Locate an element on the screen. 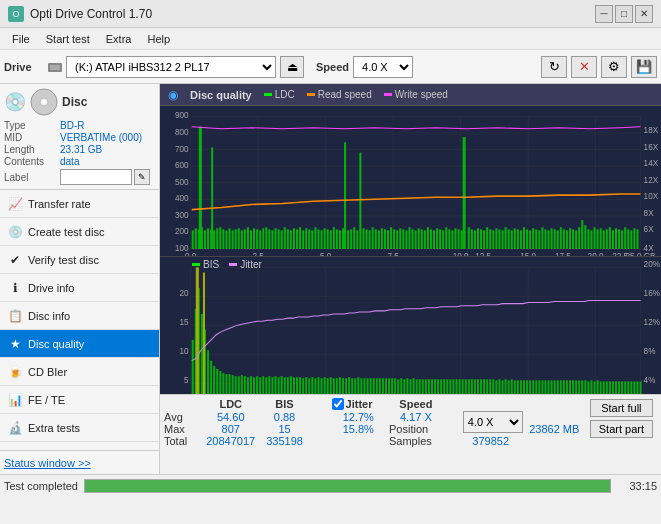 Image resolution: width=661 pixels, height=524 pixels. drive-icon is located at coordinates (55, 67).